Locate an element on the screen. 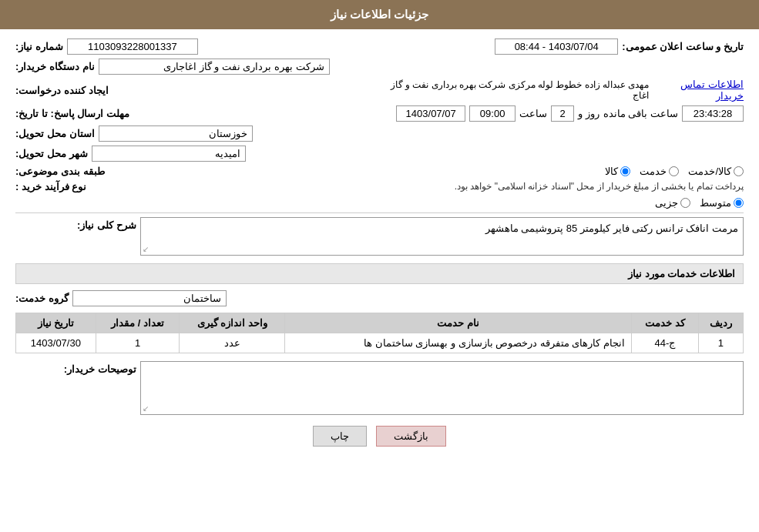 The image size is (759, 532). th-name: نام حدمت is located at coordinates (458, 323).